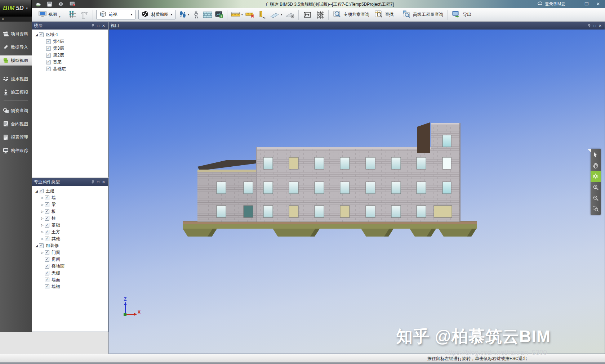 The width and height of the screenshot is (605, 364). Describe the element at coordinates (70, 232) in the screenshot. I see `component-row: ▷土方` at that location.